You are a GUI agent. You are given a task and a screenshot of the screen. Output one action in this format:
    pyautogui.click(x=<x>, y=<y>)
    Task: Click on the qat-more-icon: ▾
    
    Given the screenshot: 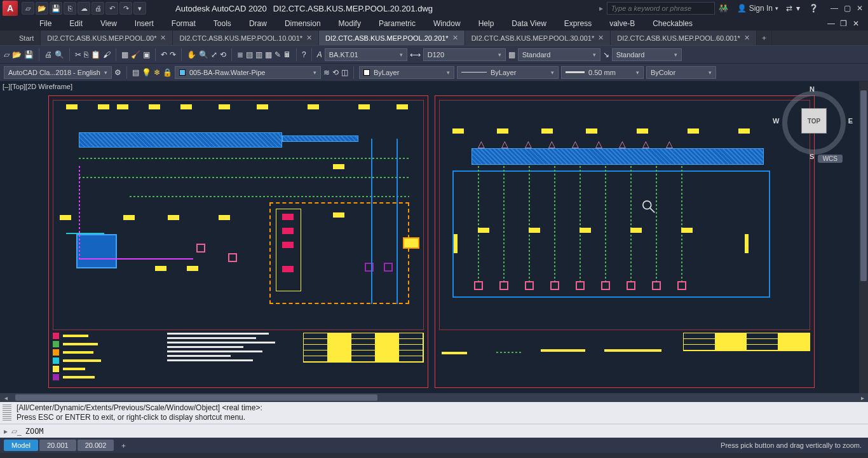 What is the action you would take?
    pyautogui.click(x=140, y=8)
    